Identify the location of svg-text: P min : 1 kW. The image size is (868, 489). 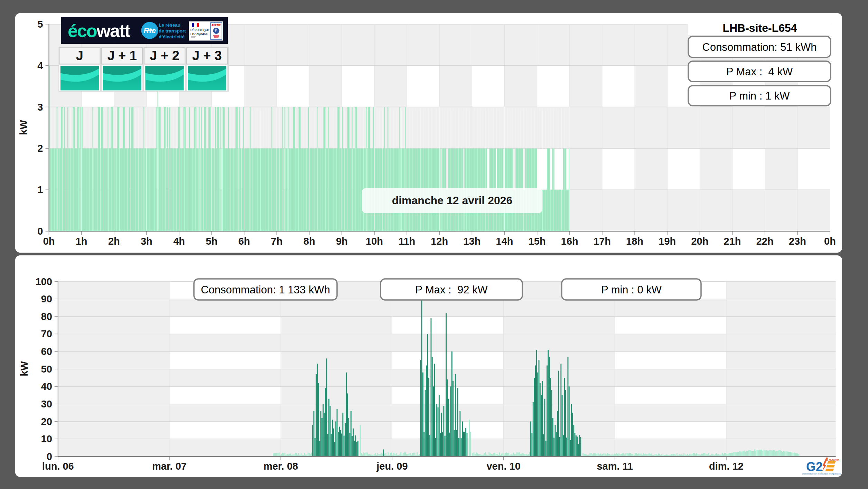
(759, 96).